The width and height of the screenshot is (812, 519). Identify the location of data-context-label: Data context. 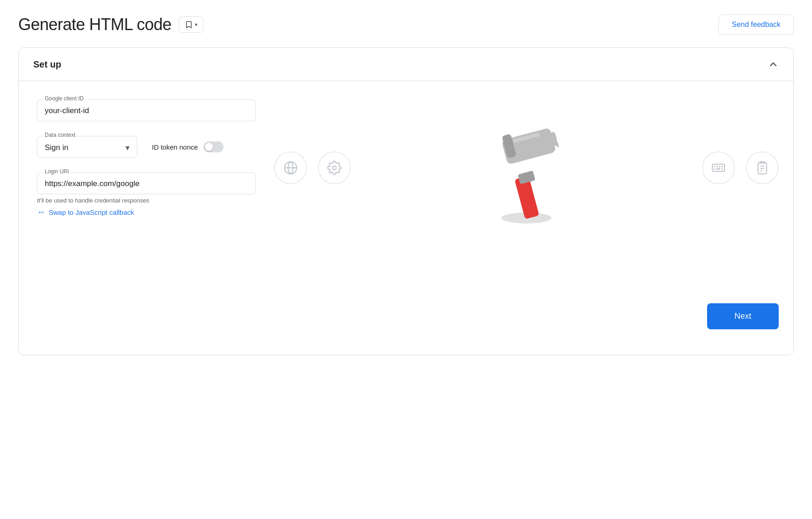
(60, 135).